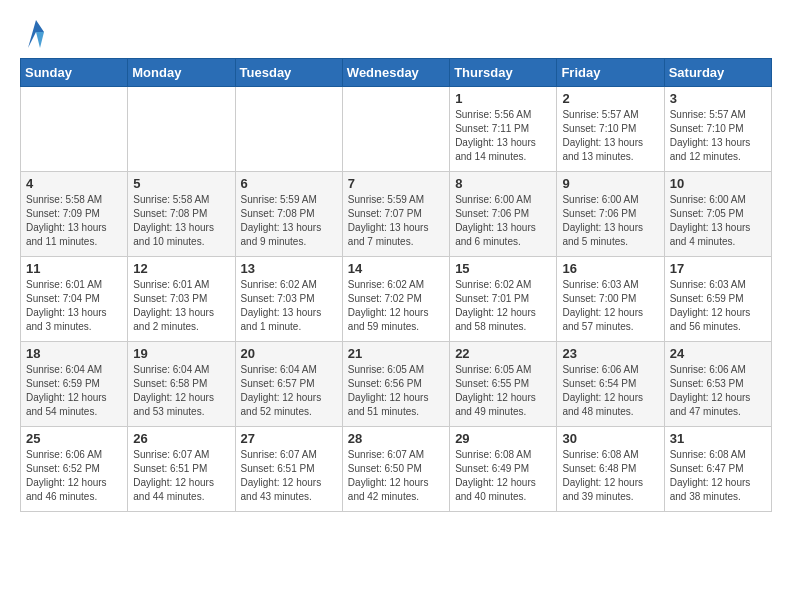 This screenshot has height=612, width=792. What do you see at coordinates (503, 391) in the screenshot?
I see `day-info: Sunrise: 6:05 AM Sunset: 6:55 PM Dayligh…` at bounding box center [503, 391].